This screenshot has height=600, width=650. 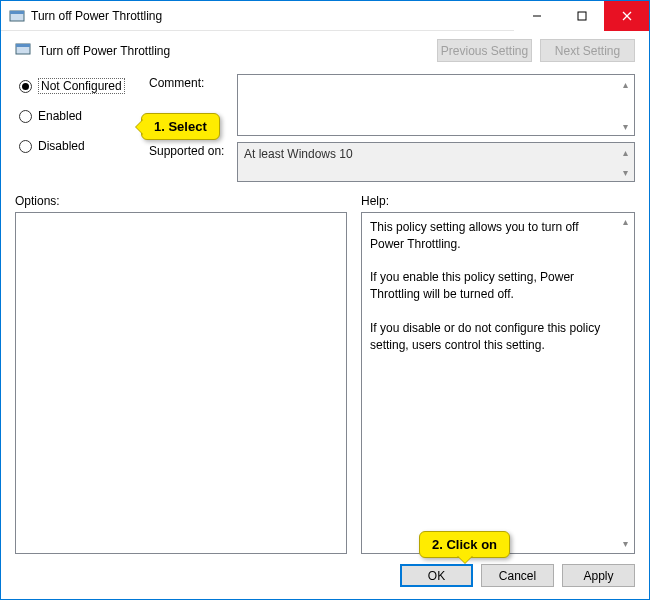 What do you see at coordinates (79, 128) in the screenshot?
I see `state-radio-group: Not Configured Enabled Disabled` at bounding box center [79, 128].